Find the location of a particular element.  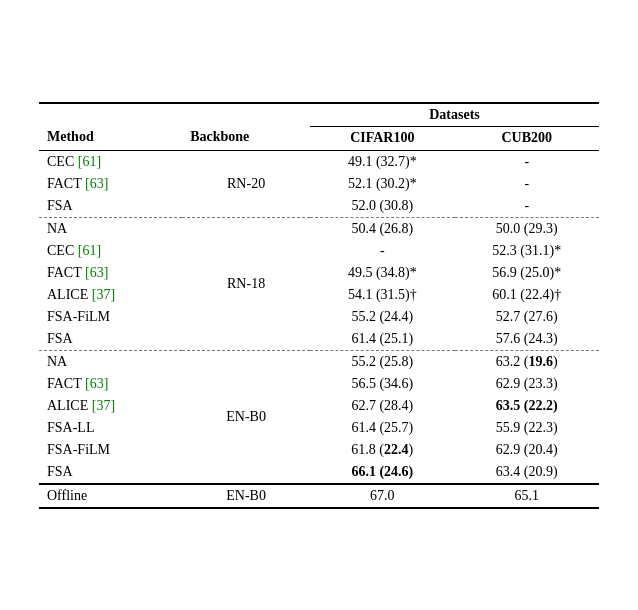

cifar100-header: CIFAR100 is located at coordinates (382, 138).